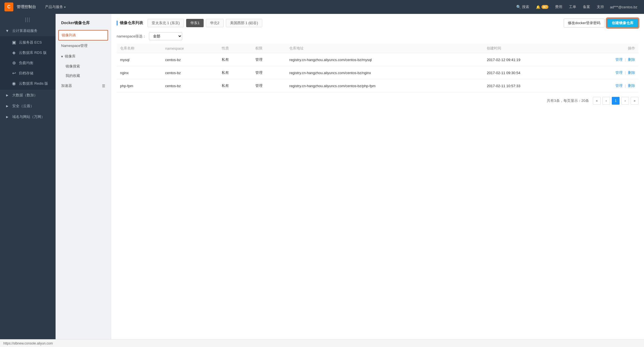  I want to click on menu-lines-icon: ☰, so click(104, 86).